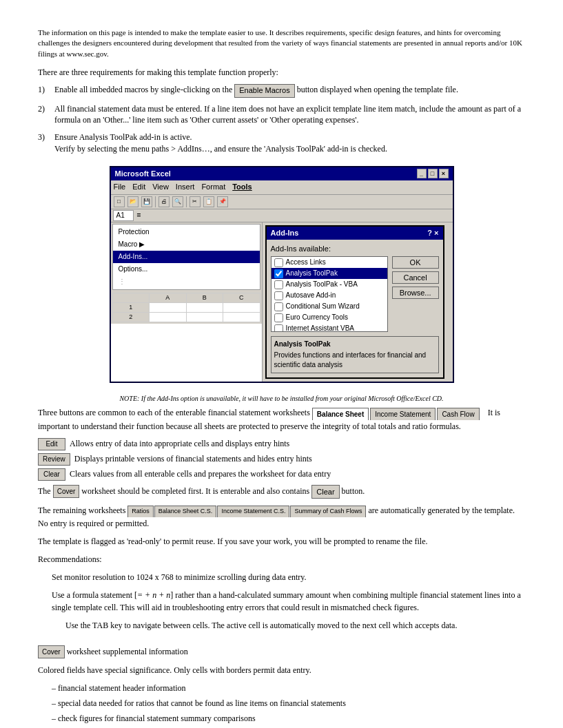  What do you see at coordinates (278, 263) in the screenshot?
I see `addin-access-links-checkbox` at bounding box center [278, 263].